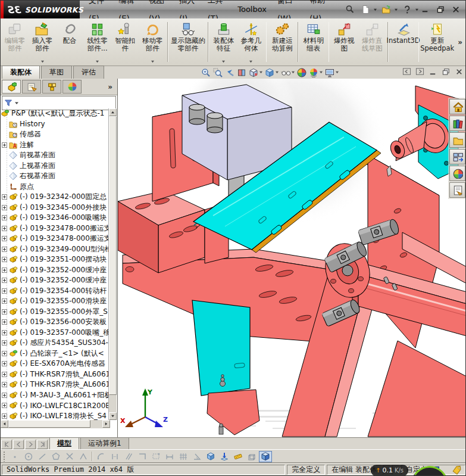 The height and width of the screenshot is (476, 466). I want to click on toolbar-button-instant3d: Instant3D, so click(404, 42).